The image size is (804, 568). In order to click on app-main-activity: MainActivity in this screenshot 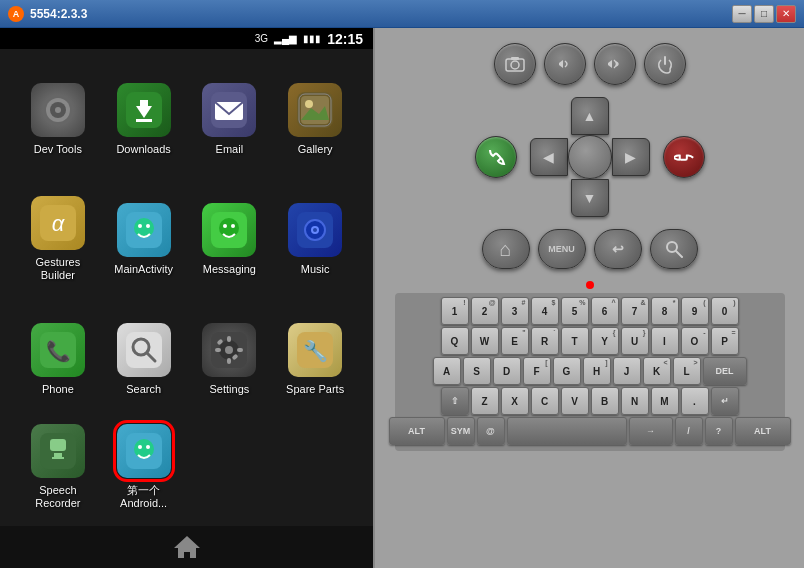, I will do `click(144, 239)`.